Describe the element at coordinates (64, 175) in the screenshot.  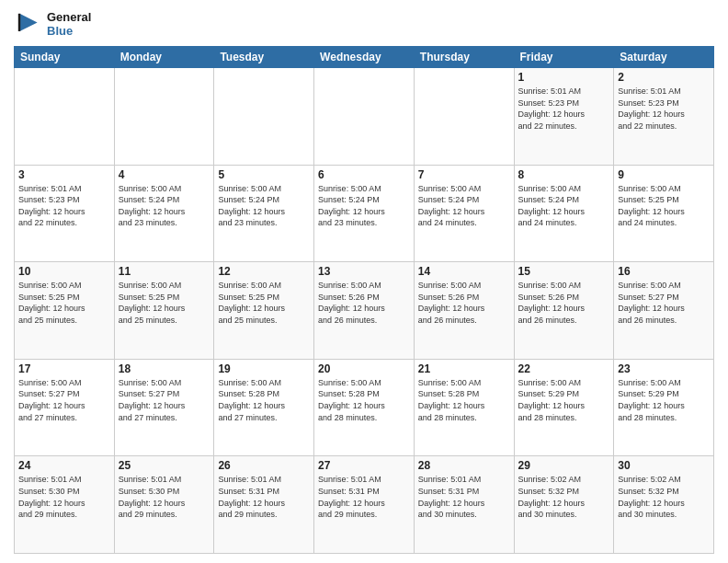
I see `day-number: 3` at that location.